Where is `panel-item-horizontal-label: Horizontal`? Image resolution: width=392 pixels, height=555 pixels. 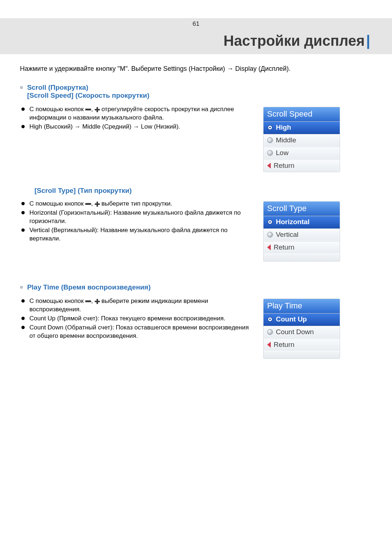 panel-item-horizontal-label: Horizontal is located at coordinates (293, 222).